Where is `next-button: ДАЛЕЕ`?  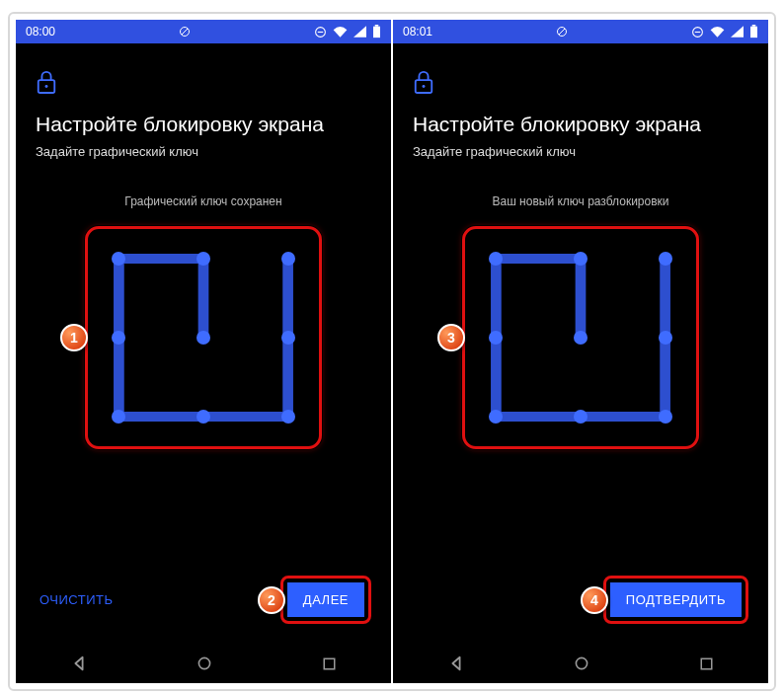 next-button: ДАЛЕЕ is located at coordinates (326, 600).